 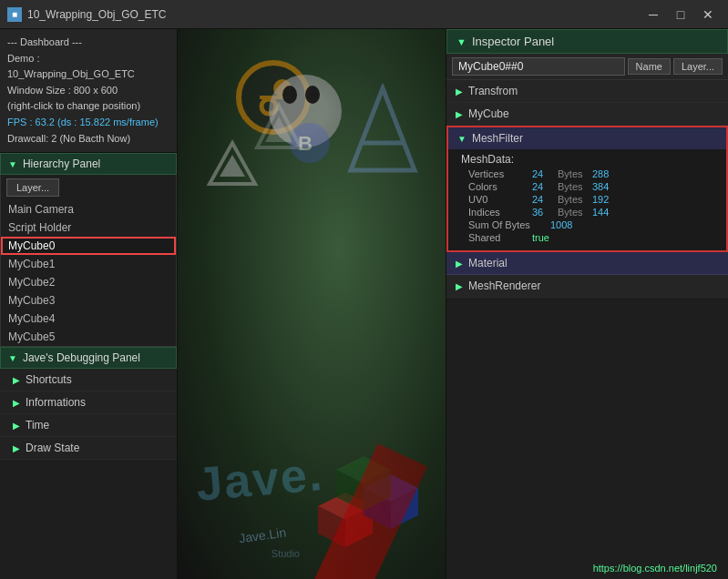 What do you see at coordinates (53, 448) in the screenshot?
I see `draw-state-label: Draw State` at bounding box center [53, 448].